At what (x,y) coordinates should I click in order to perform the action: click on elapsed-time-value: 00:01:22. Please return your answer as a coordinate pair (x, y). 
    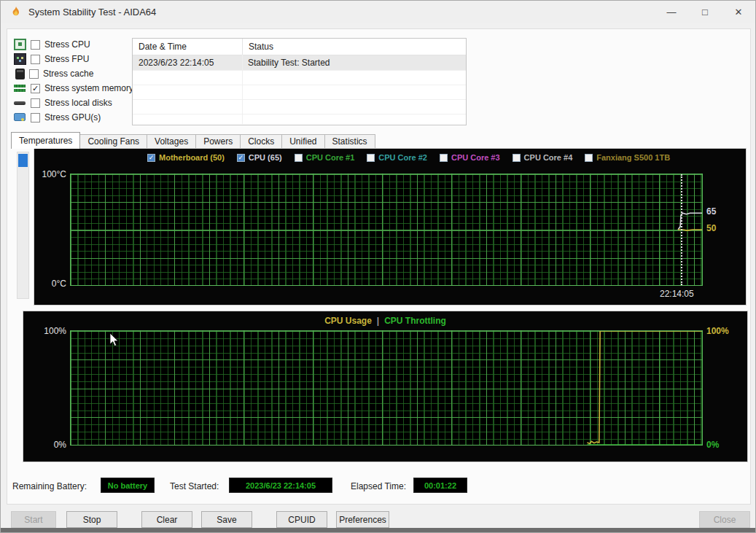
    Looking at the image, I should click on (440, 486).